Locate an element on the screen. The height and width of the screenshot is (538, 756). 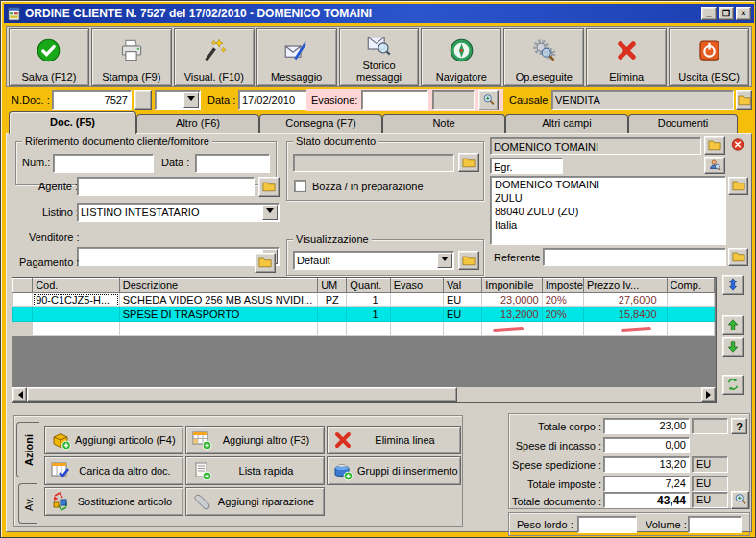
date-label: Data : is located at coordinates (221, 100).